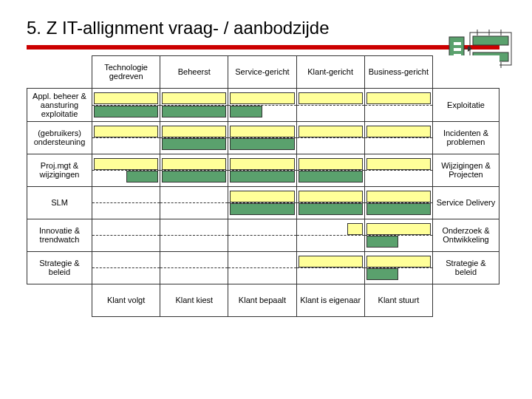  What do you see at coordinates (466, 267) in the screenshot?
I see `row-right-label: Strategie & beleid` at bounding box center [466, 267].